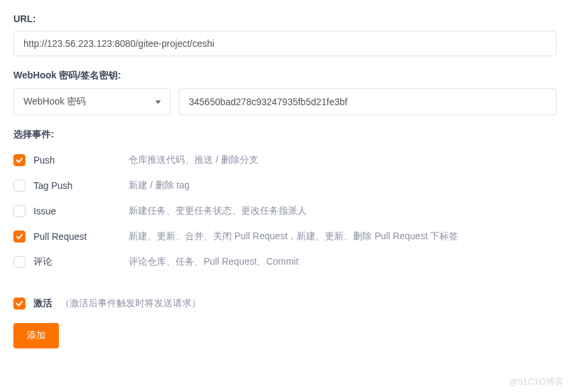 This screenshot has width=570, height=392. What do you see at coordinates (343, 211) in the screenshot?
I see `event-desc: 新建任务、变更任务状态、更改任务指派人` at bounding box center [343, 211].